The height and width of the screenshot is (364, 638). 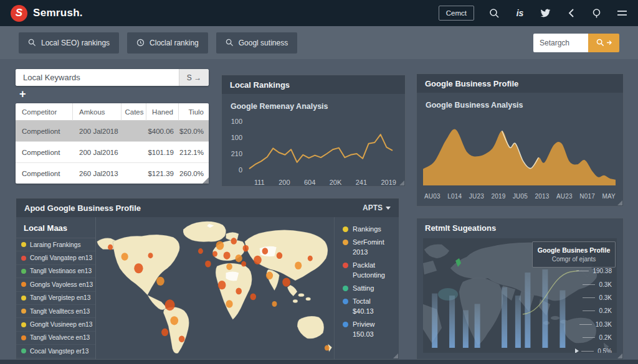 I want to click on toolbar-tab: Cloclal ranking, so click(x=168, y=43).